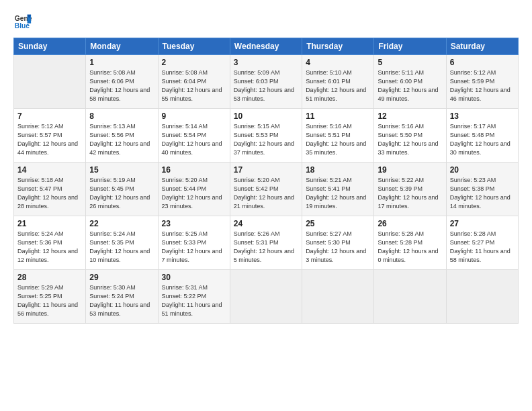 This screenshot has height=411, width=532. Describe the element at coordinates (482, 140) in the screenshot. I see `day-info: Sunrise: 5:17 AMSunset: 5:48 PMDaylight:…` at that location.